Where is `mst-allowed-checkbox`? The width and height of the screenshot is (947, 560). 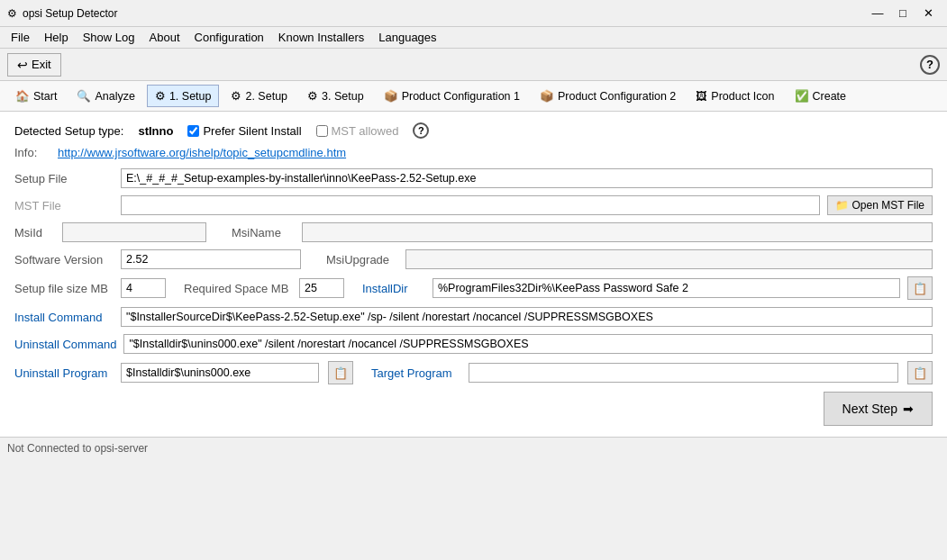 mst-allowed-checkbox is located at coordinates (323, 131).